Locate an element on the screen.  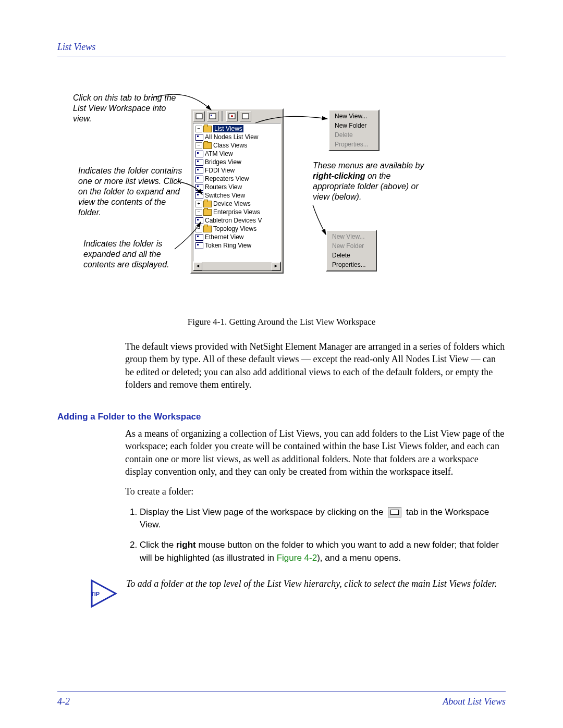
expand-icon: + is located at coordinates (199, 204).